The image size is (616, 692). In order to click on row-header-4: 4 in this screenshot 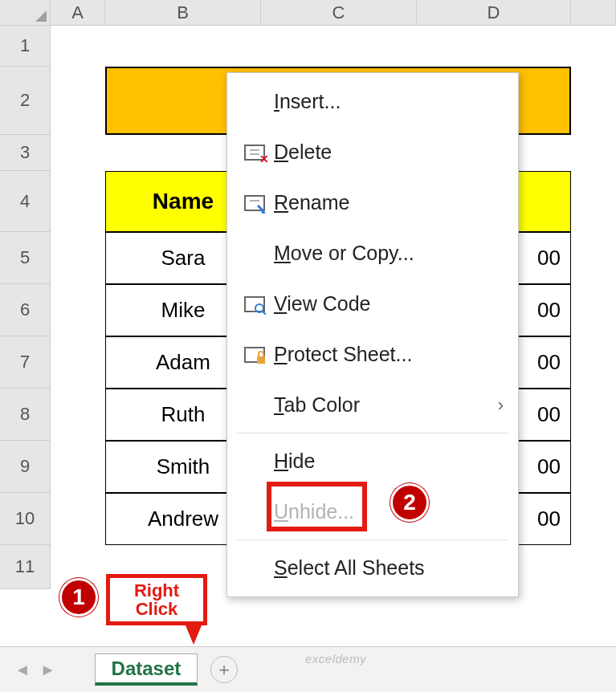, I will do `click(26, 201)`.